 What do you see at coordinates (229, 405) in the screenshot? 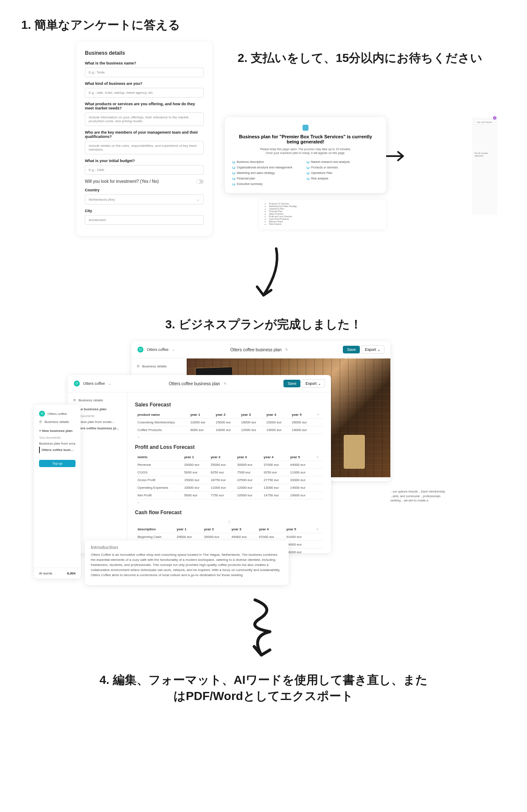
I see `sales-forecast-title: Sales Forecast` at bounding box center [229, 405].